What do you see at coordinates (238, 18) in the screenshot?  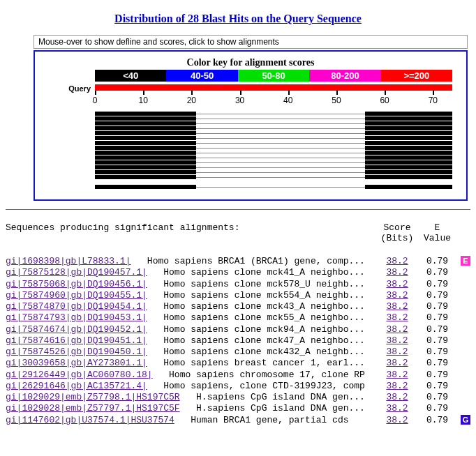 I see `title-link: Distribution of 28 Blast Hits on the Que…` at bounding box center [238, 18].